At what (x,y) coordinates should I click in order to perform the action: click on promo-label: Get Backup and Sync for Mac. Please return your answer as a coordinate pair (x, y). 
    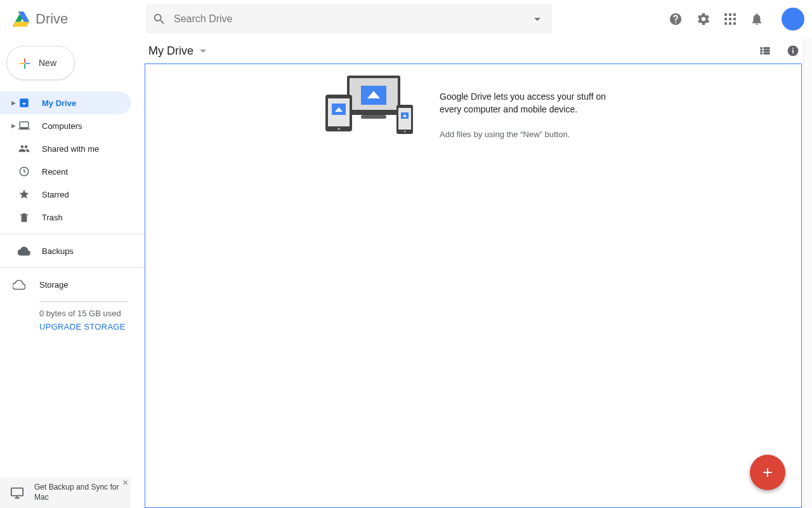
    Looking at the image, I should click on (80, 493).